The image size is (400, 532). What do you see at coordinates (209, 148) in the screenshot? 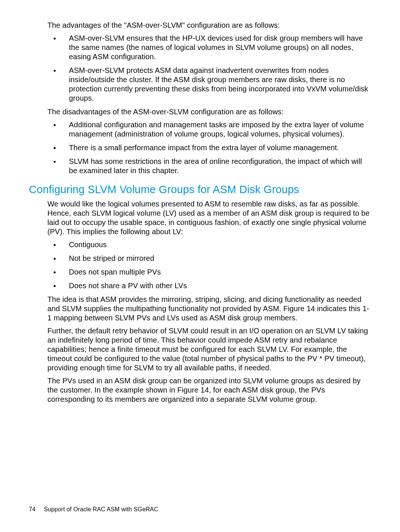
I see `disadvantages-list: Additional configuration and management …` at bounding box center [209, 148].